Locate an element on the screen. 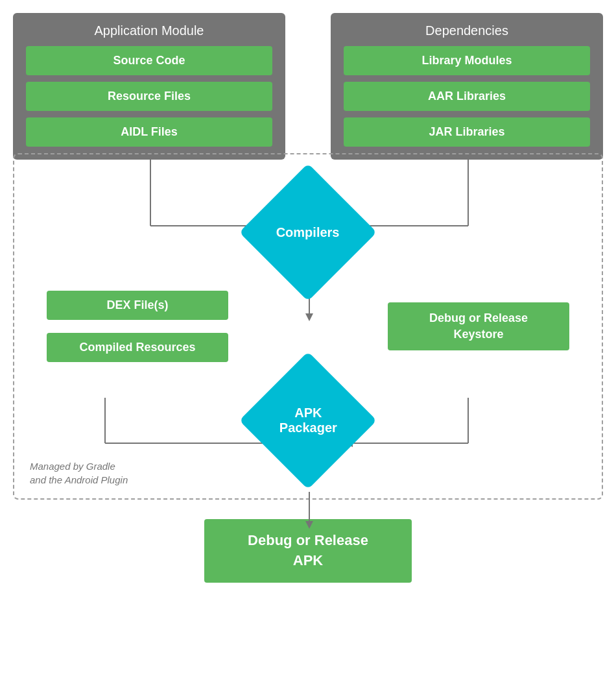 This screenshot has width=616, height=693. jar-libraries-item: JAR Libraries is located at coordinates (467, 132).